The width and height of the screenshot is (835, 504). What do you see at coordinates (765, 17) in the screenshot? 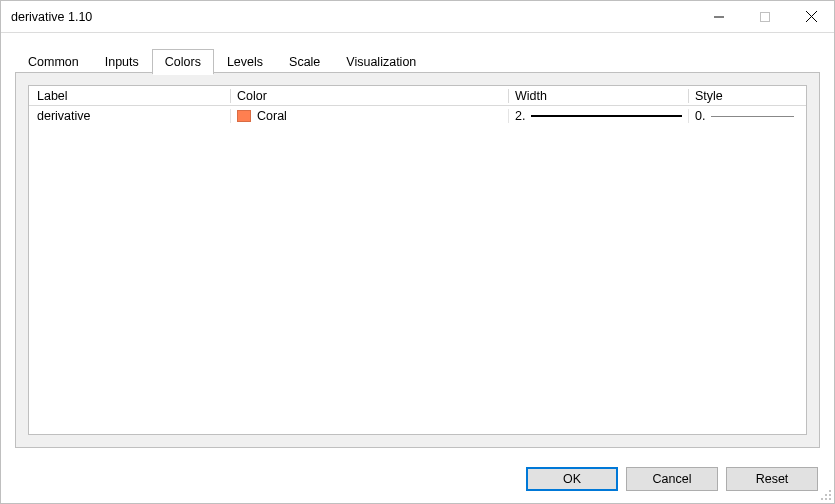
I see `maximize-button` at bounding box center [765, 17].